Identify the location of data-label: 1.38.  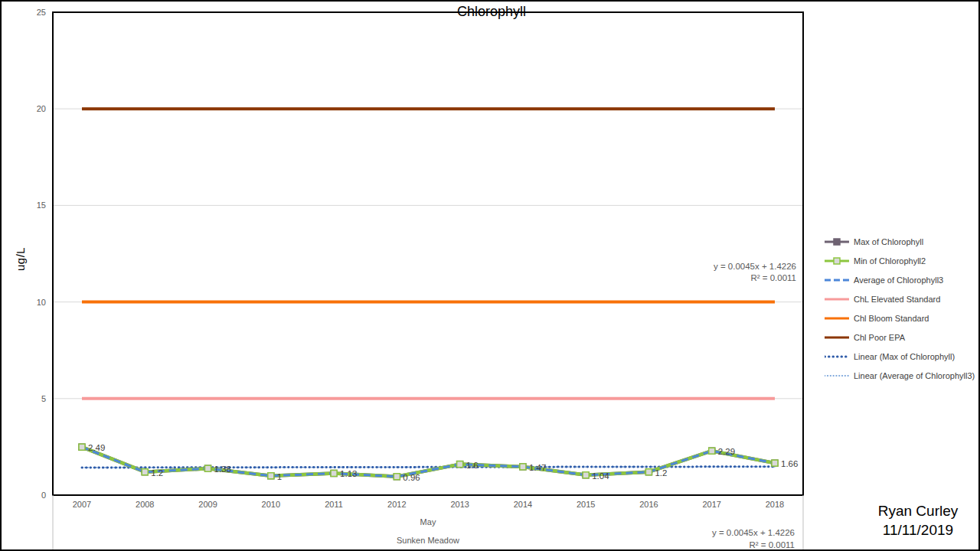
(223, 469).